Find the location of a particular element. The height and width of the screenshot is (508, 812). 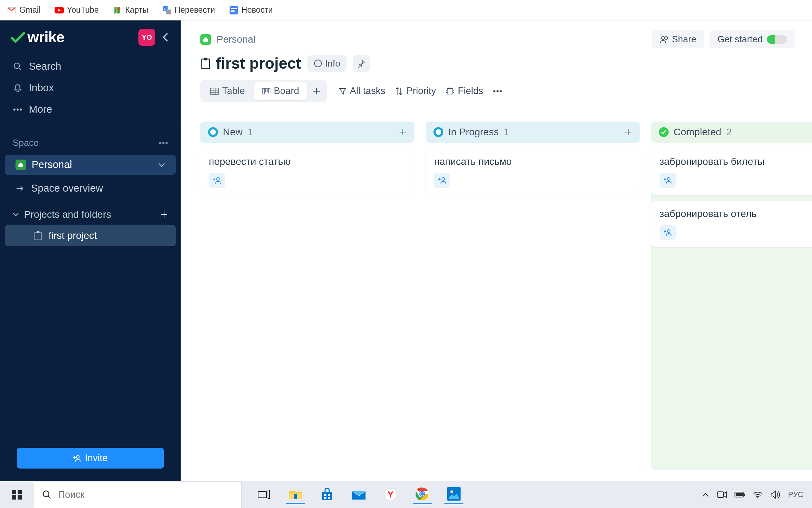

task-card: забронировать билеты is located at coordinates (732, 172).